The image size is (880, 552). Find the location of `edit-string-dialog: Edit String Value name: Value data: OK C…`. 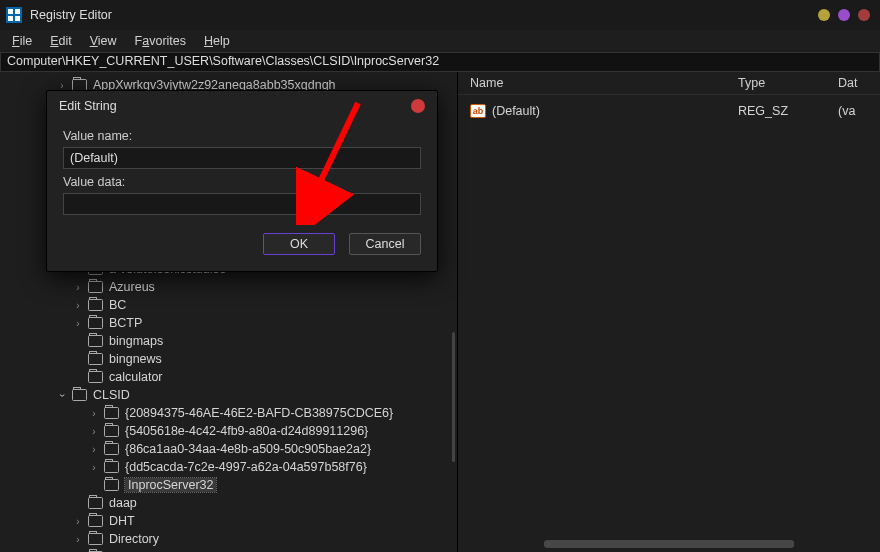

edit-string-dialog: Edit String Value name: Value data: OK C… is located at coordinates (242, 181).